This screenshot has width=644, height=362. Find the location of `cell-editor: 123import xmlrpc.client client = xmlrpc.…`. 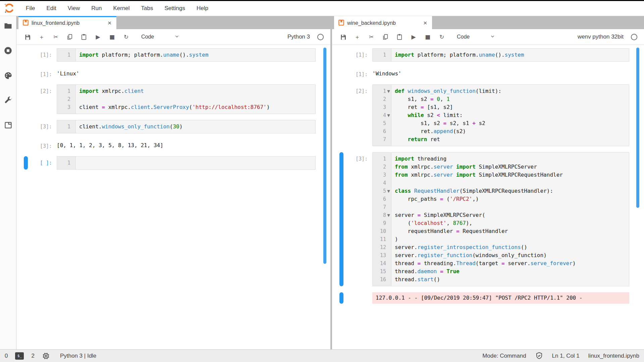

cell-editor: 123import xmlrpc.client client = xmlrpc.… is located at coordinates (186, 99).